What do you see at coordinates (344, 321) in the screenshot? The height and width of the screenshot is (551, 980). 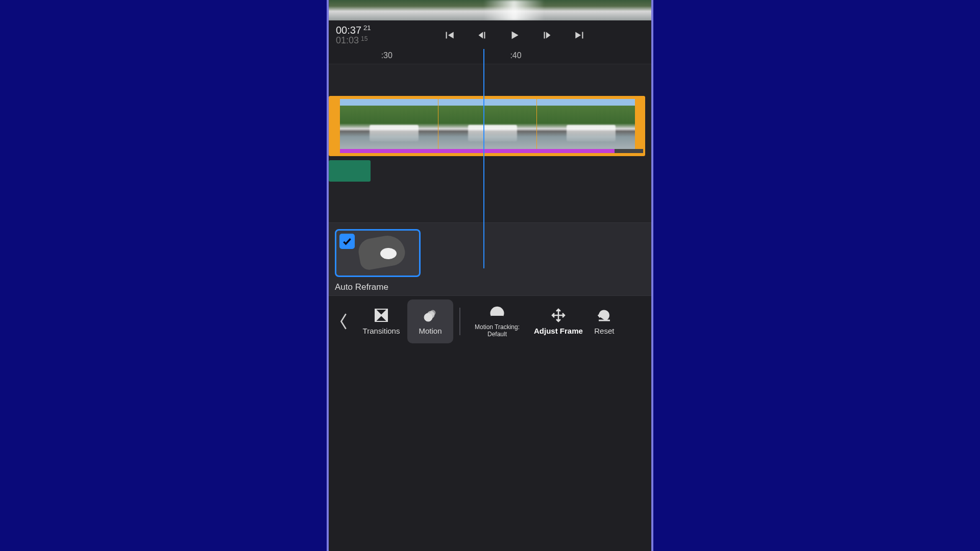 I see `back-button` at bounding box center [344, 321].